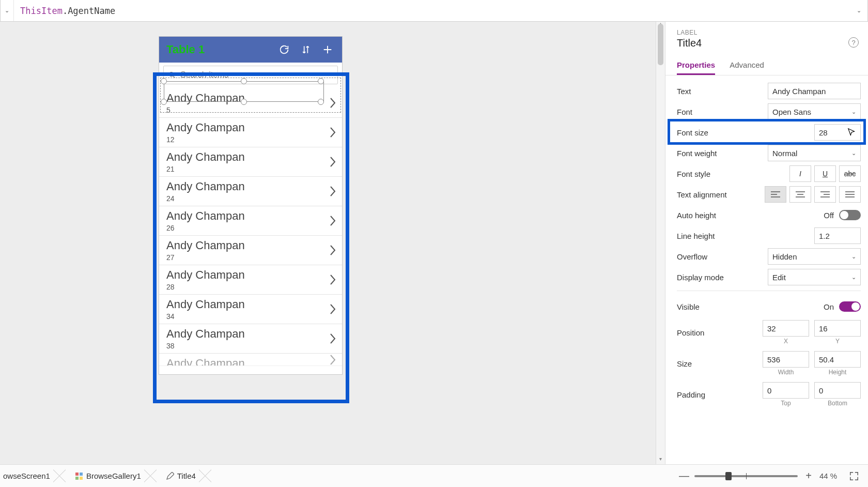  Describe the element at coordinates (786, 372) in the screenshot. I see `caption-width: Width` at that location.